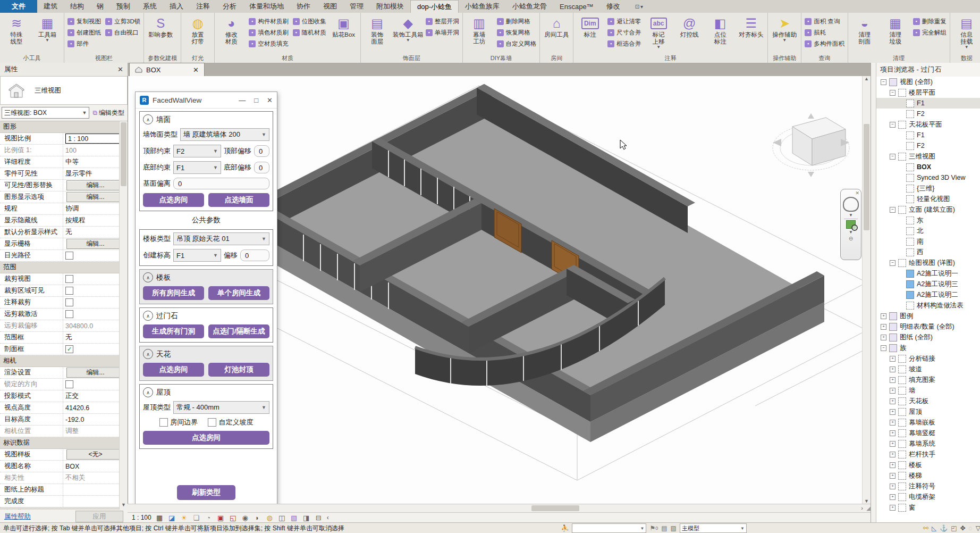  Describe the element at coordinates (851, 232) in the screenshot. I see `zoom-menu-icon: ▼` at that location.